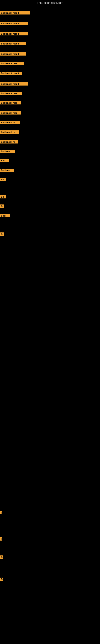  What do you see at coordinates (1, 579) in the screenshot?
I see `bottleneck-badge-2901: B` at bounding box center [1, 579].